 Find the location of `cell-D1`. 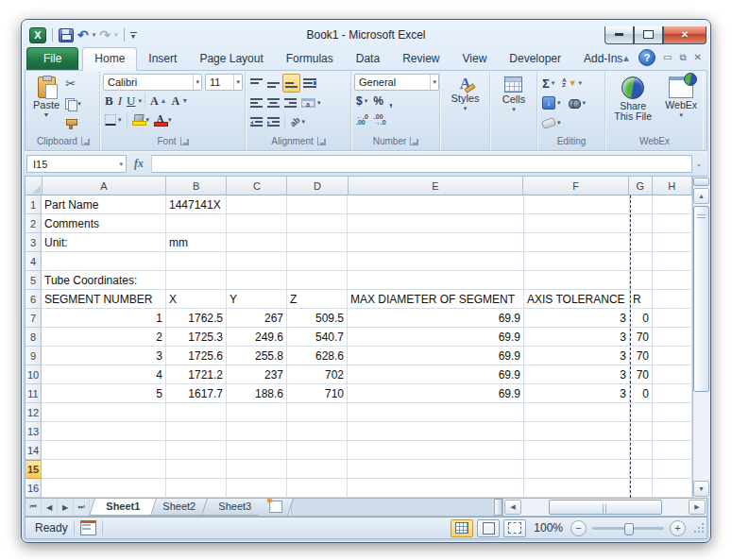

cell-D1 is located at coordinates (317, 205).